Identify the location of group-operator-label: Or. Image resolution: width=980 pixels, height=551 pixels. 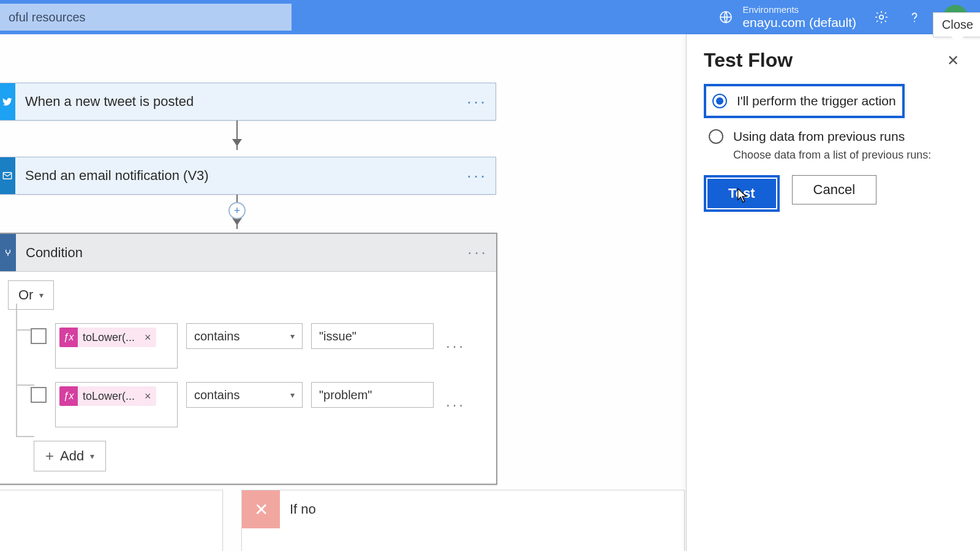
(26, 295).